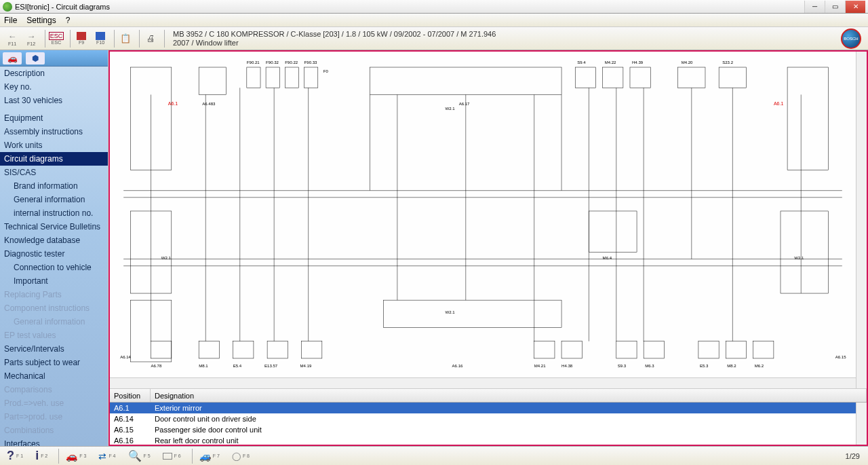 Image resolution: width=868 pixels, height=465 pixels. What do you see at coordinates (151, 39) in the screenshot?
I see `print-button: 🖨` at bounding box center [151, 39].